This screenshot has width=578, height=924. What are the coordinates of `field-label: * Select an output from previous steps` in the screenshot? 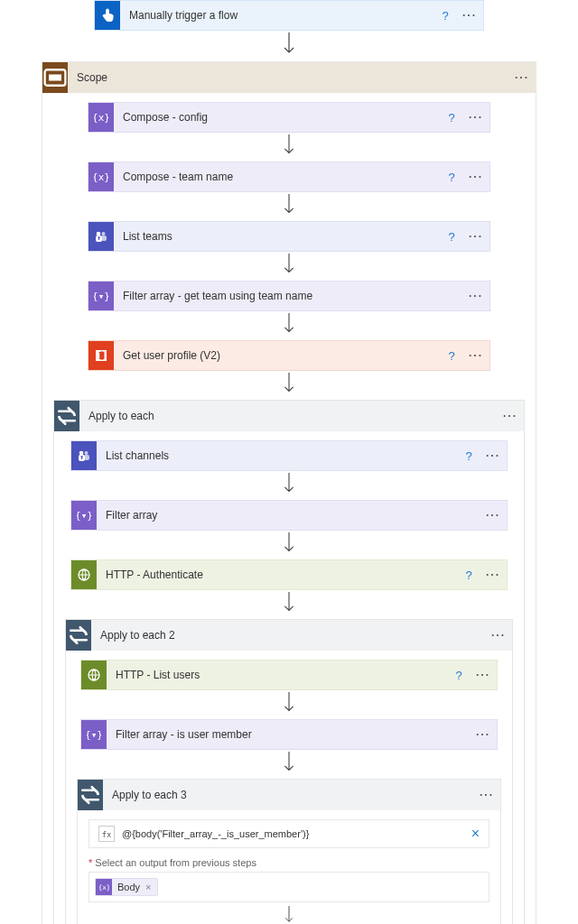 It's located at (289, 863).